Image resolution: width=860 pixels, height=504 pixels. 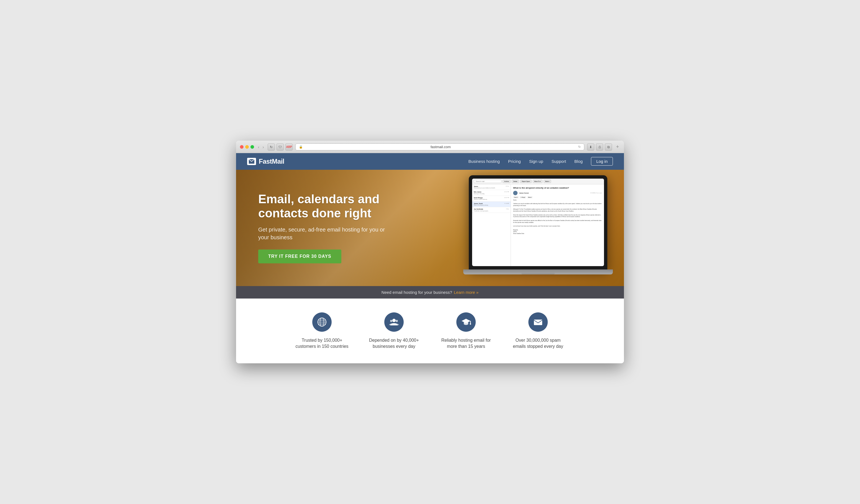 What do you see at coordinates (599, 147) in the screenshot?
I see `share-icon: ⎙` at bounding box center [599, 147].